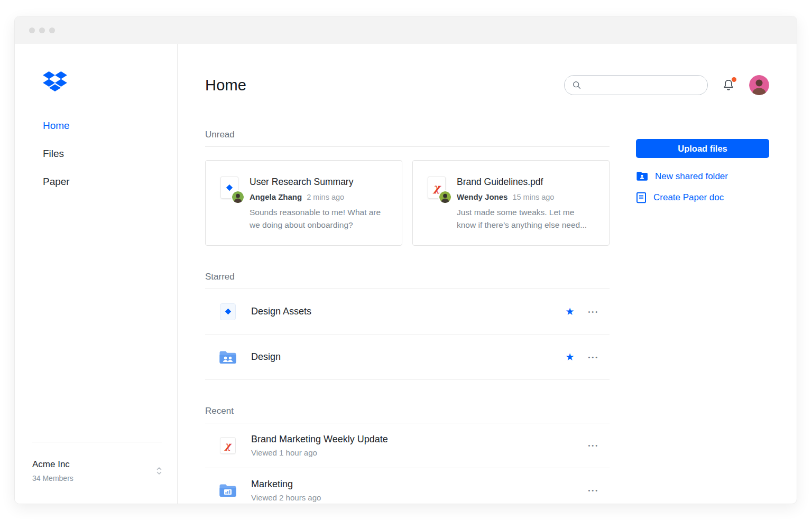  Describe the element at coordinates (643, 86) in the screenshot. I see `search-input` at that location.